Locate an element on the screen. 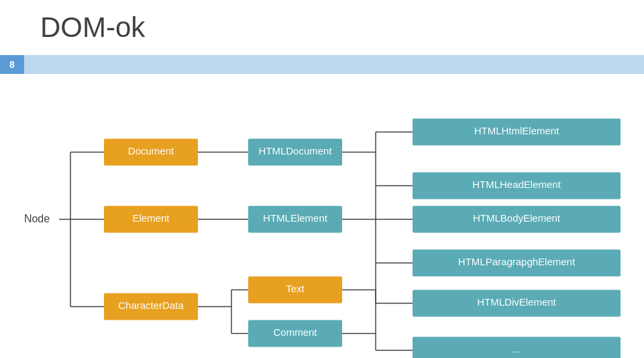  blue-bar is located at coordinates (334, 64).